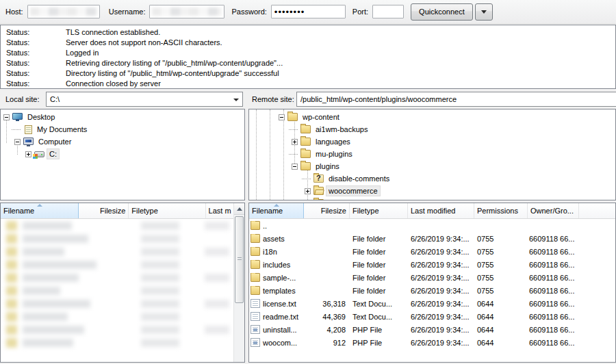 Image resolution: width=616 pixels, height=364 pixels. I want to click on scrollbar-thumb, so click(240, 260).